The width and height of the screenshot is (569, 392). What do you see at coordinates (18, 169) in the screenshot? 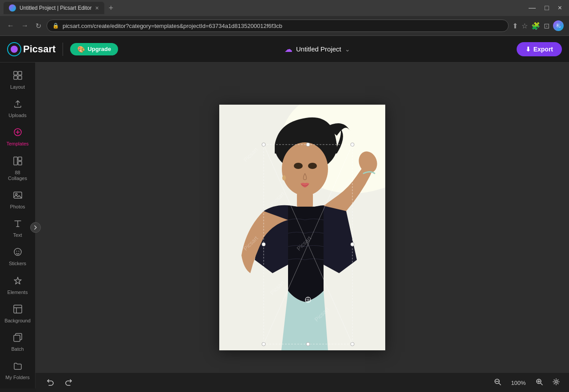
I see `sidebar-item-collages: 88 Collages` at bounding box center [18, 169].